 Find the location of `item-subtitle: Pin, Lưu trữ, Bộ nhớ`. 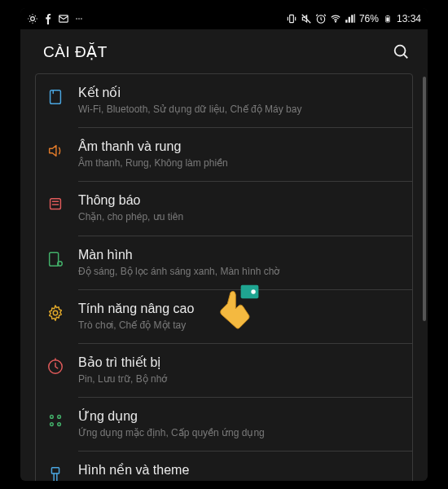

item-subtitle: Pin, Lưu trữ, Bộ nhớ is located at coordinates (242, 379).